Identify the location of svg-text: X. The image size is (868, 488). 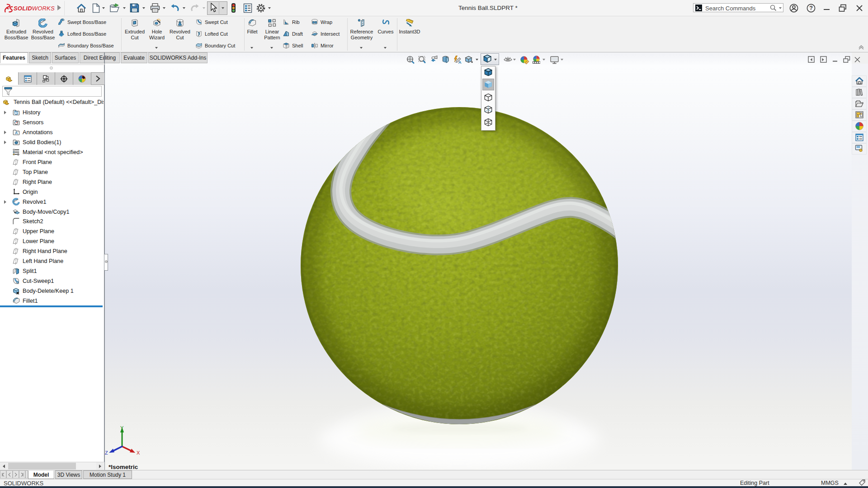
(138, 453).